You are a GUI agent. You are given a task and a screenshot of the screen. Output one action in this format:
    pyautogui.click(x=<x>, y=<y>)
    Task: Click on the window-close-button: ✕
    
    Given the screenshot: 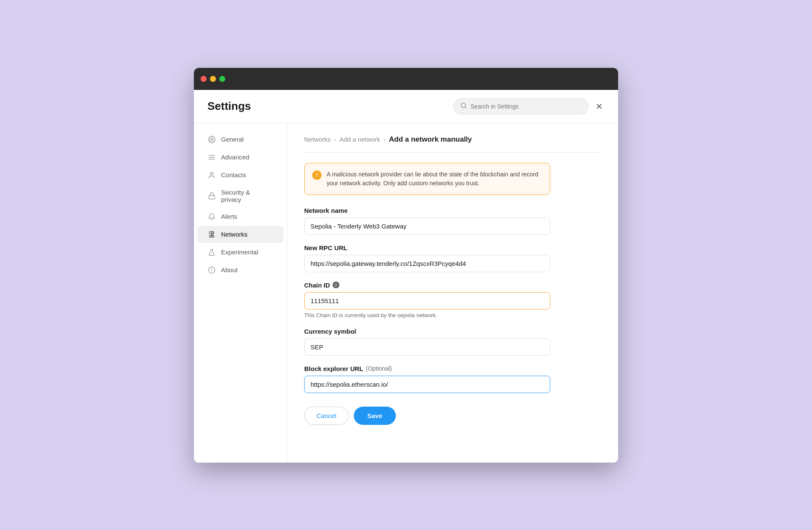 What is the action you would take?
    pyautogui.click(x=599, y=106)
    